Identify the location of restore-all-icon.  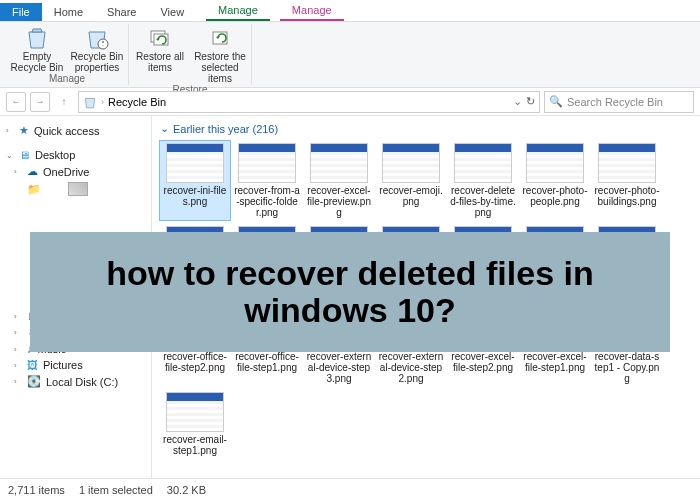
(160, 38).